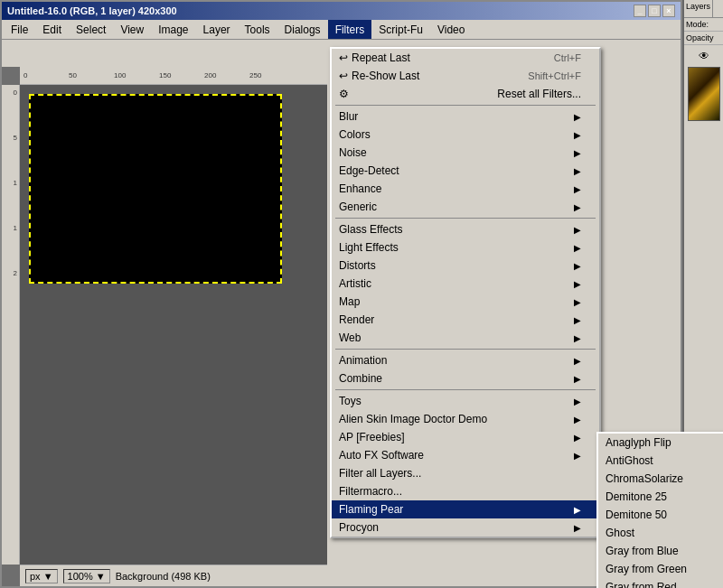  What do you see at coordinates (465, 378) in the screenshot?
I see `menu-combine: Combine ▶` at bounding box center [465, 378].